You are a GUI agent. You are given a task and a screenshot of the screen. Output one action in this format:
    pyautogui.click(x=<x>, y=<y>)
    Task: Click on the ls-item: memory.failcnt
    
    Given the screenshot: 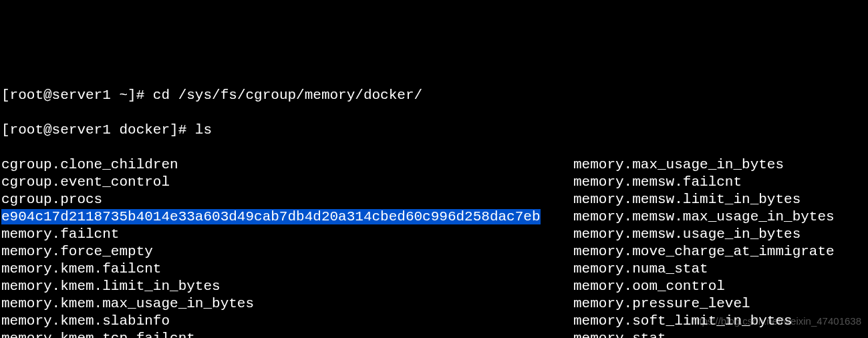 What is the action you would take?
    pyautogui.click(x=287, y=234)
    